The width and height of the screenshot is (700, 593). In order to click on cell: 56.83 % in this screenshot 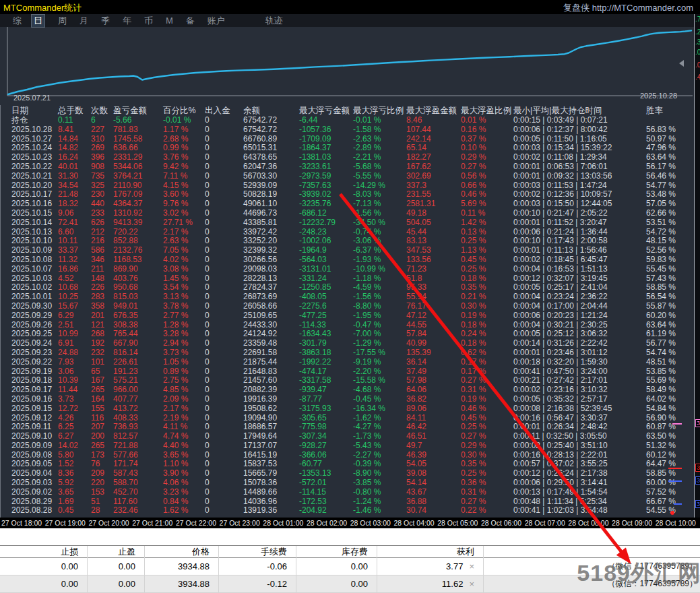, I will do `click(670, 130)`.